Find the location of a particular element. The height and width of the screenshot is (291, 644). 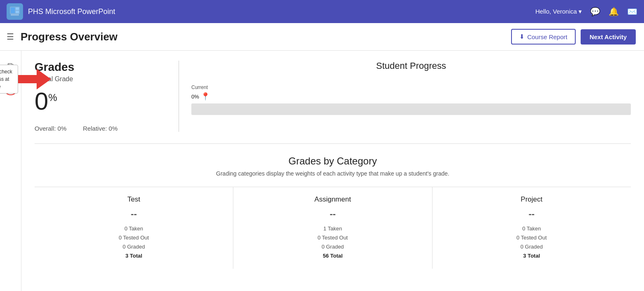

notification-icon: 🔔 is located at coordinates (614, 12).